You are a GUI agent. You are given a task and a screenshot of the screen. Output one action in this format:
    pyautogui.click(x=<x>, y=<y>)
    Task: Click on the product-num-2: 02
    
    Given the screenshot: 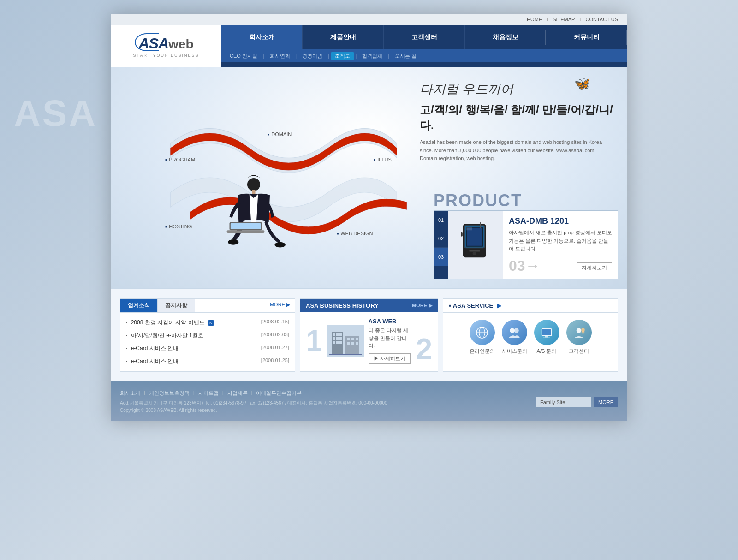 What is the action you would take?
    pyautogui.click(x=441, y=238)
    